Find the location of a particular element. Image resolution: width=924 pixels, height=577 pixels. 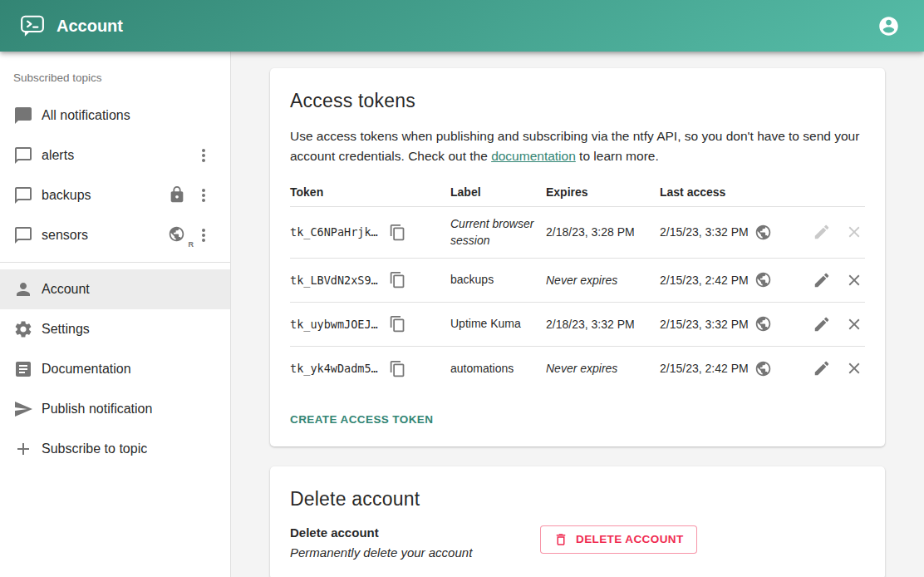

plus-icon is located at coordinates (23, 449).